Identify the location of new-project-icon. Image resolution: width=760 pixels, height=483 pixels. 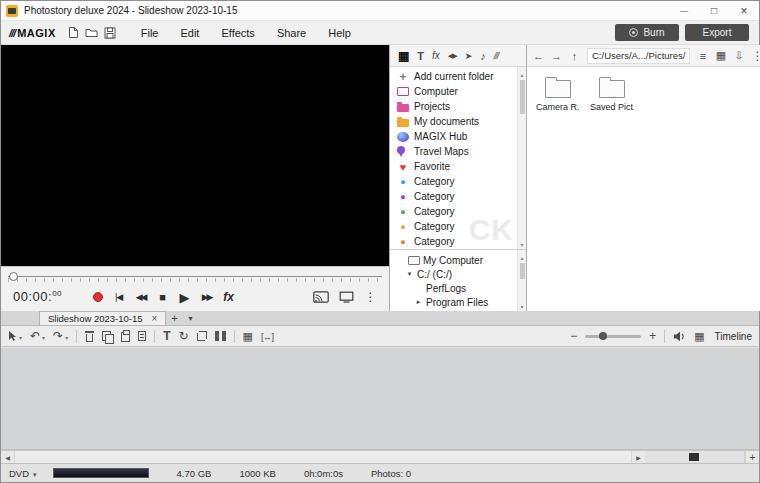
(74, 32).